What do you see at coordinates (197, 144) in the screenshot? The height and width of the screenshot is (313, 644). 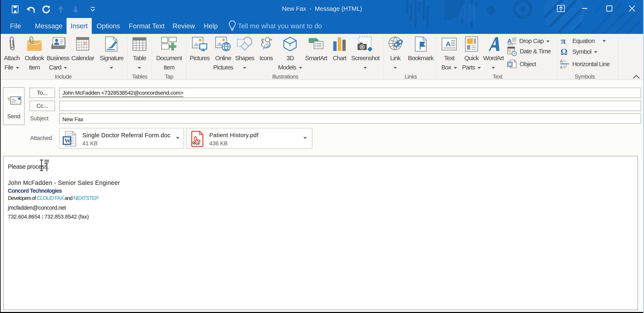 I see `svg-text: PDF` at bounding box center [197, 144].